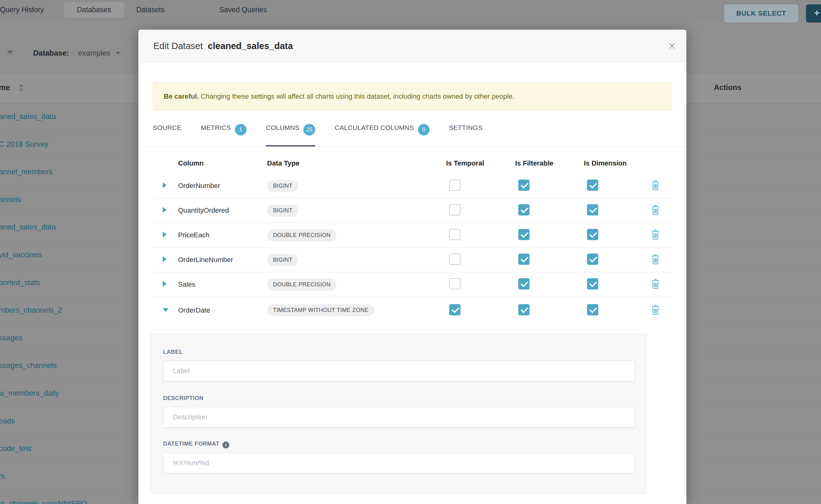 The width and height of the screenshot is (821, 504). What do you see at coordinates (412, 97) in the screenshot?
I see `warning-banner: Be careful. Changing these settings will…` at bounding box center [412, 97].